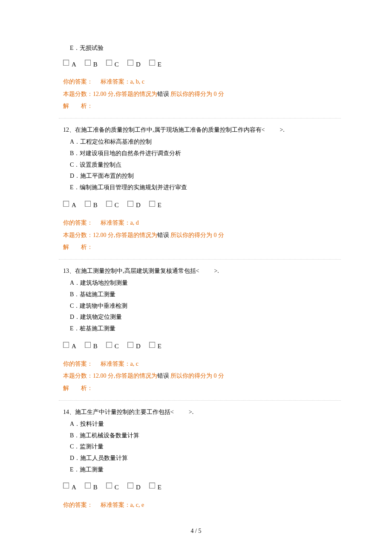 The height and width of the screenshot is (555, 392). Describe the element at coordinates (205, 283) in the screenshot. I see `q13-option-a: A．建筑场地控制测量` at that location.